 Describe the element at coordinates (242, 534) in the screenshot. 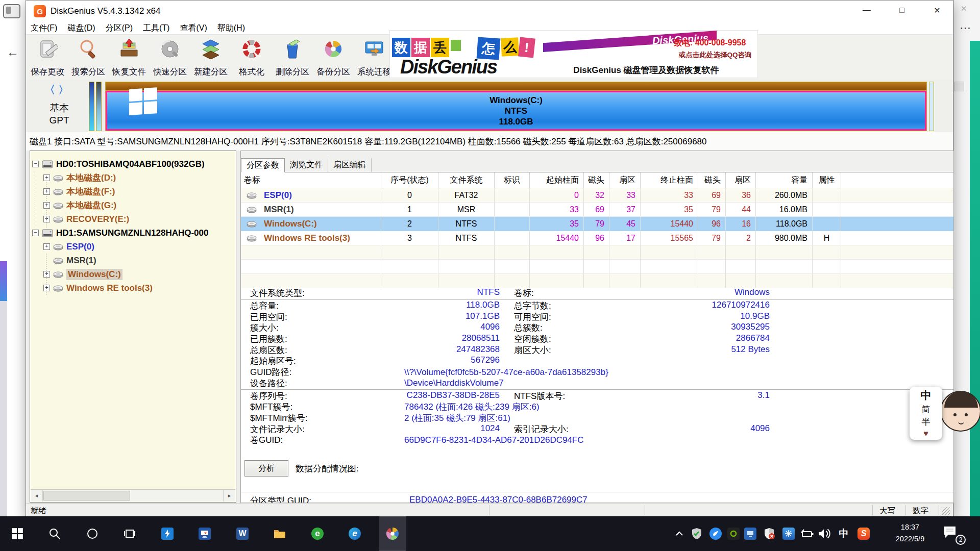

I see `word-icon: W` at that location.